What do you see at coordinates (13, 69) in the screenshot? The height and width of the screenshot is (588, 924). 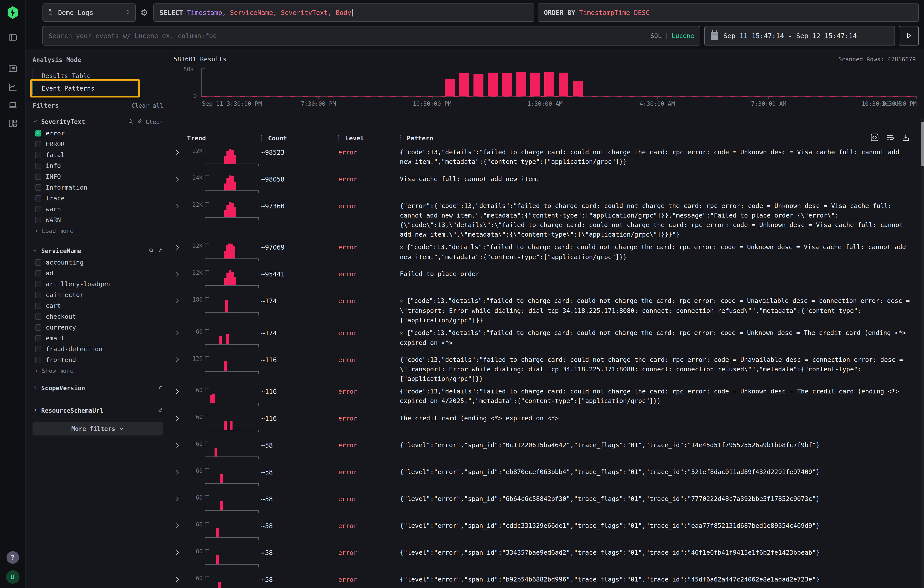 I see `search-logs-icon` at bounding box center [13, 69].